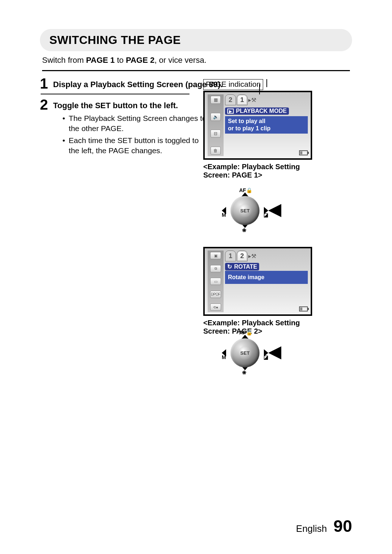 Image resolution: width=392 pixels, height=554 pixels. I want to click on playback-screen-page2: ▣ ⧉ ▭ DPOF ⟲● 1 2 ▸⚒ ↻ ROTATE Rotate ima…, so click(258, 281).